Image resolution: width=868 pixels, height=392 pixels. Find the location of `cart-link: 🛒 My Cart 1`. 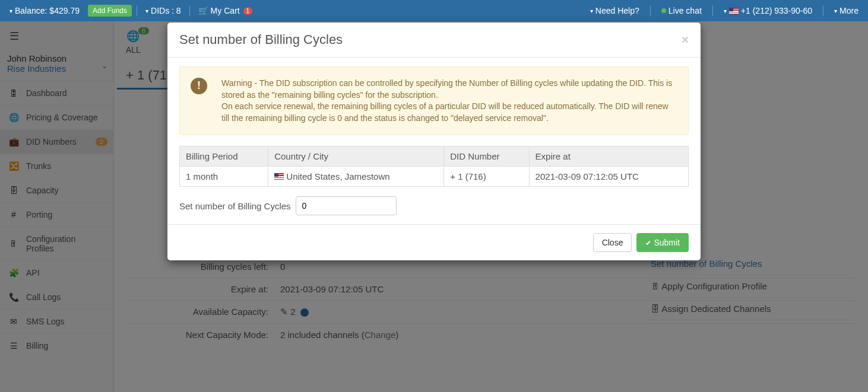

cart-link: 🛒 My Cart 1 is located at coordinates (226, 11).